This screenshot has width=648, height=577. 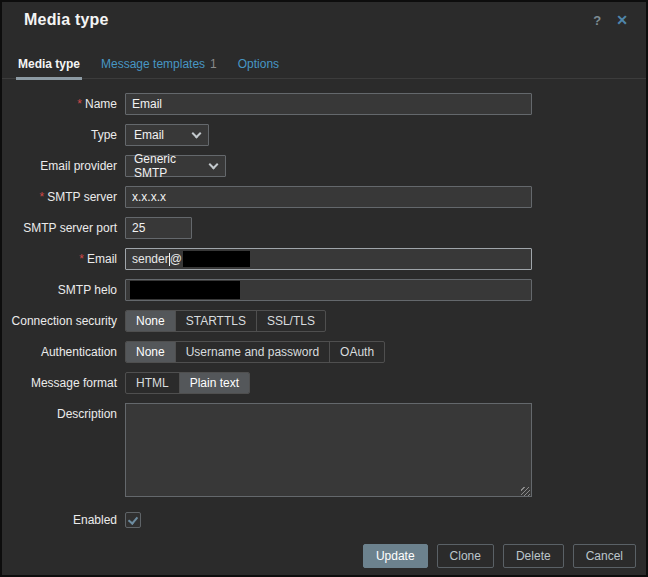 What do you see at coordinates (534, 556) in the screenshot?
I see `delete-button: Delete` at bounding box center [534, 556].